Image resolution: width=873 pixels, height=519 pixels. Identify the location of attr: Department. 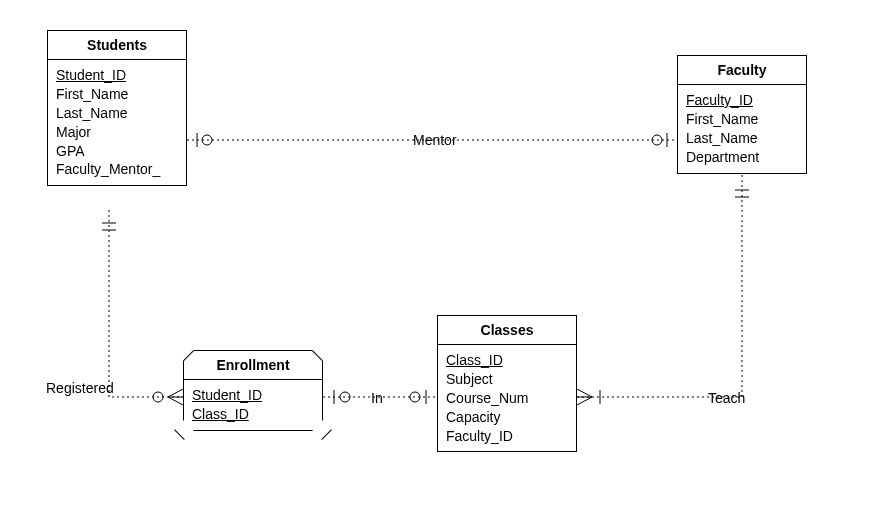
(742, 158).